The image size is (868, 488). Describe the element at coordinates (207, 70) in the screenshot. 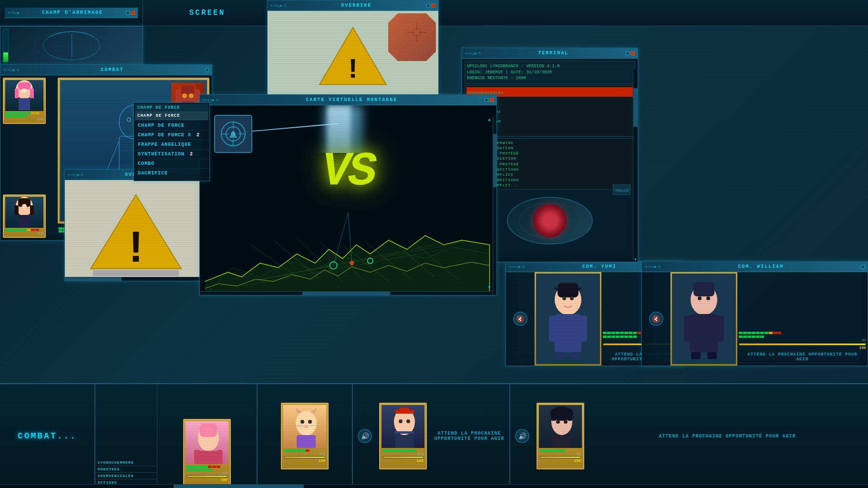

I see `combat-controls` at that location.